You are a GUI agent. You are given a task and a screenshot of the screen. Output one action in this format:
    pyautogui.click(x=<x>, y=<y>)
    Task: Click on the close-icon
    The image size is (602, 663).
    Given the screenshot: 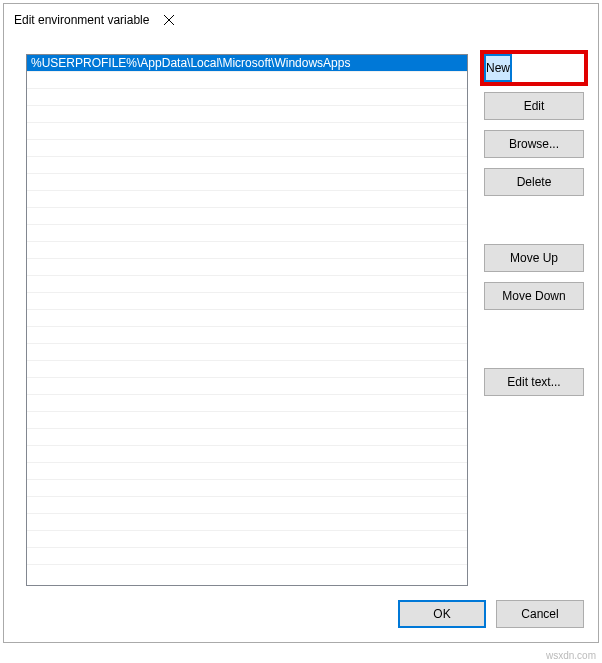 What is the action you would take?
    pyautogui.click(x=169, y=20)
    